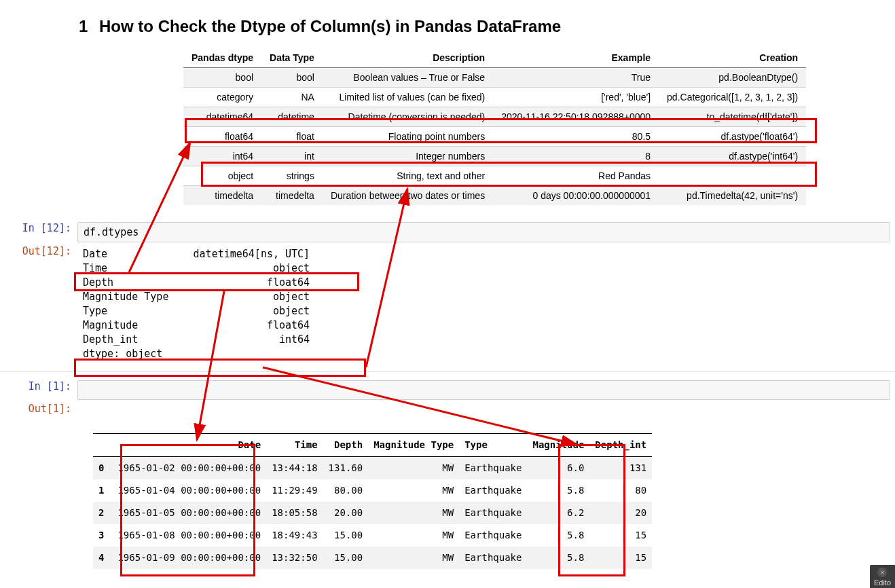 This screenshot has height=588, width=895. What do you see at coordinates (223, 58) in the screenshot?
I see `col-pandas-dtype: Pandas dtype` at bounding box center [223, 58].